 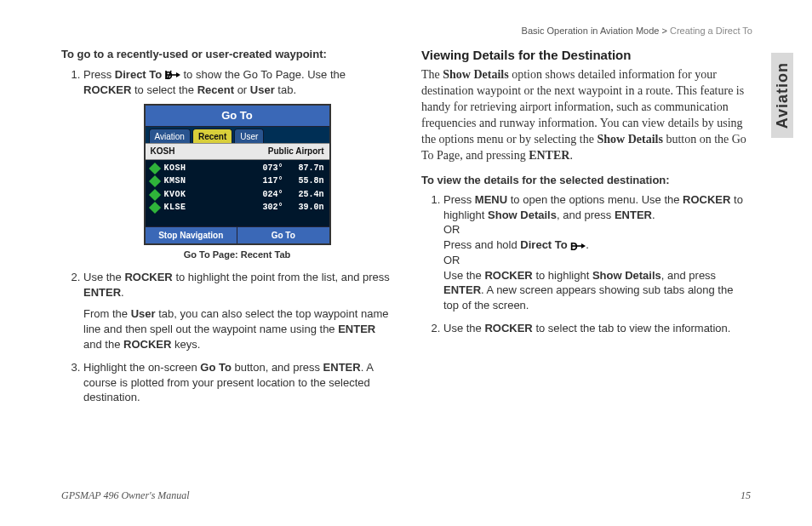 What do you see at coordinates (586, 116) in the screenshot?
I see `right-intro-para: The Show Details option shows detailed i…` at bounding box center [586, 116].